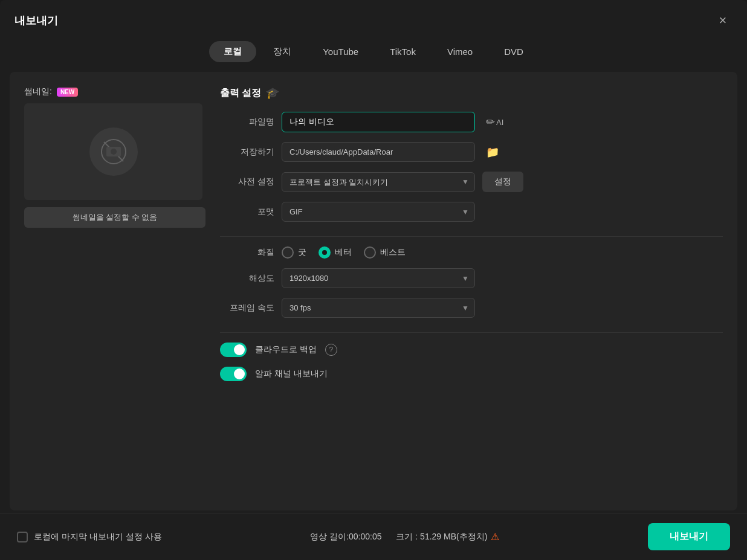 The width and height of the screenshot is (747, 560). I want to click on filename-row: 파일명 ✏AI, so click(471, 122).